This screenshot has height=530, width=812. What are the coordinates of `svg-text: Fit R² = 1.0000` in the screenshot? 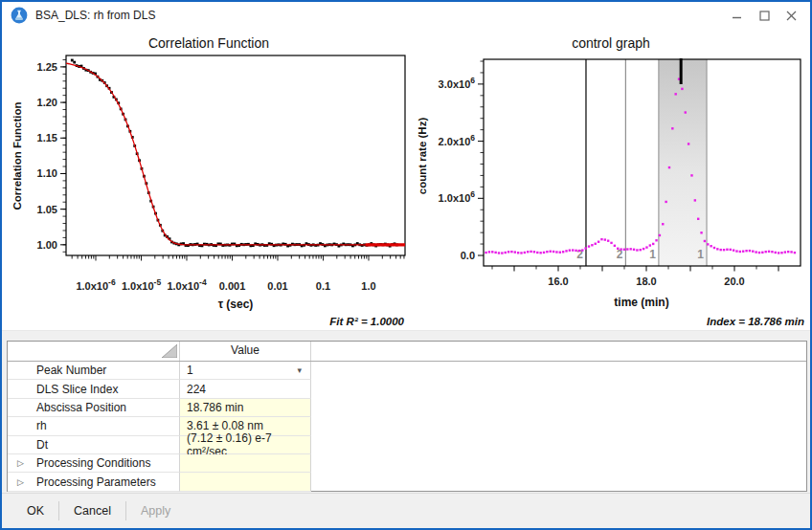 It's located at (367, 321).